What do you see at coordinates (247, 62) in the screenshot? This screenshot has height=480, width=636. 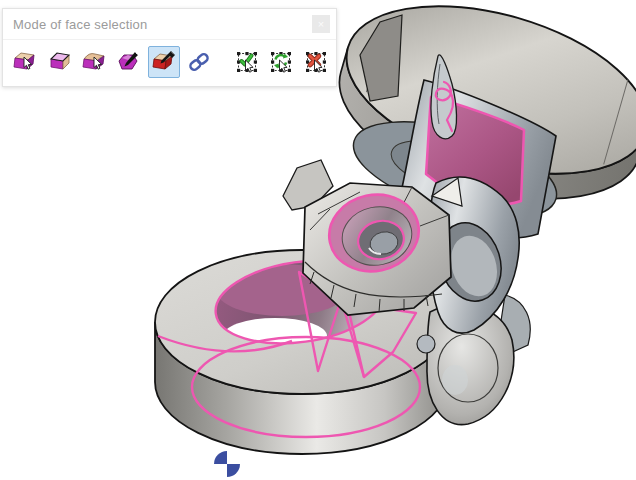 I see `validate-selection-button` at bounding box center [247, 62].